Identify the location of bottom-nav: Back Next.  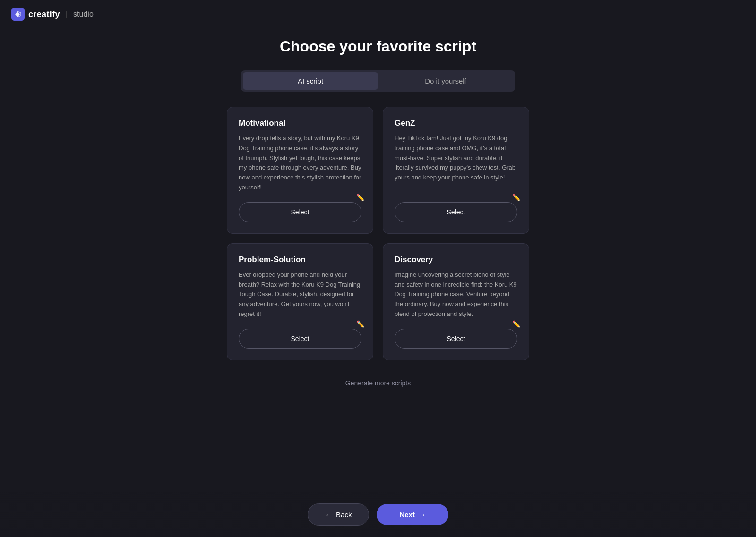
(378, 515).